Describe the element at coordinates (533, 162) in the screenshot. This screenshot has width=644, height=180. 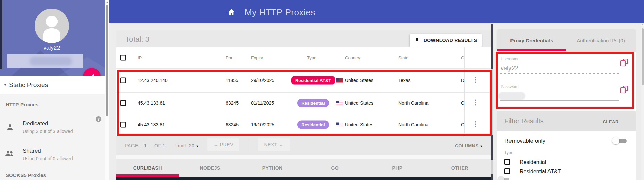
I see `residential-option-label: Residential` at that location.